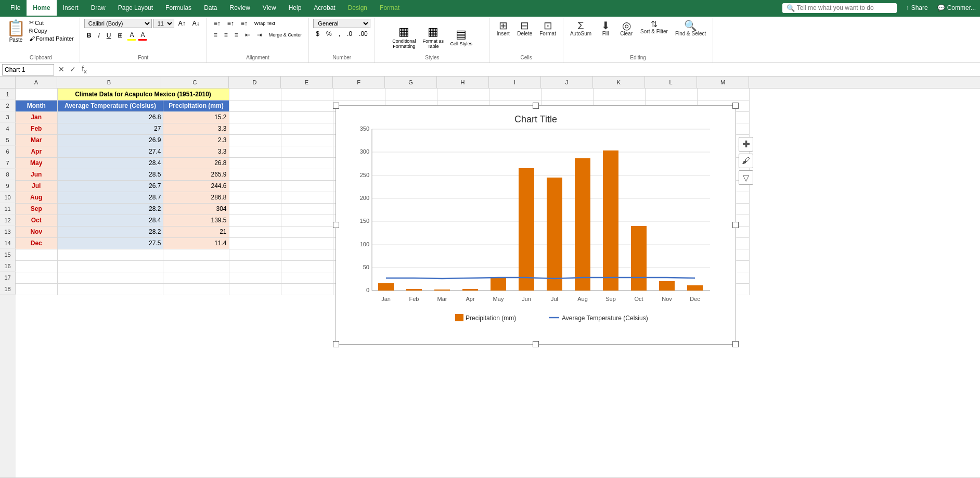 The height and width of the screenshot is (478, 980). Describe the element at coordinates (581, 28) in the screenshot. I see `autosum-button: Σ AutoSum` at that location.